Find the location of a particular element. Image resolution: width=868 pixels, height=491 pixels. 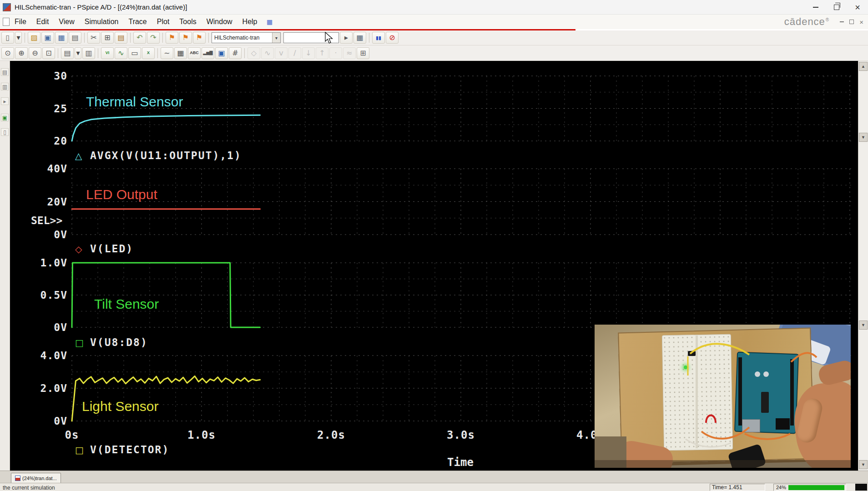

trace-annotation: LED Output is located at coordinates (122, 195).